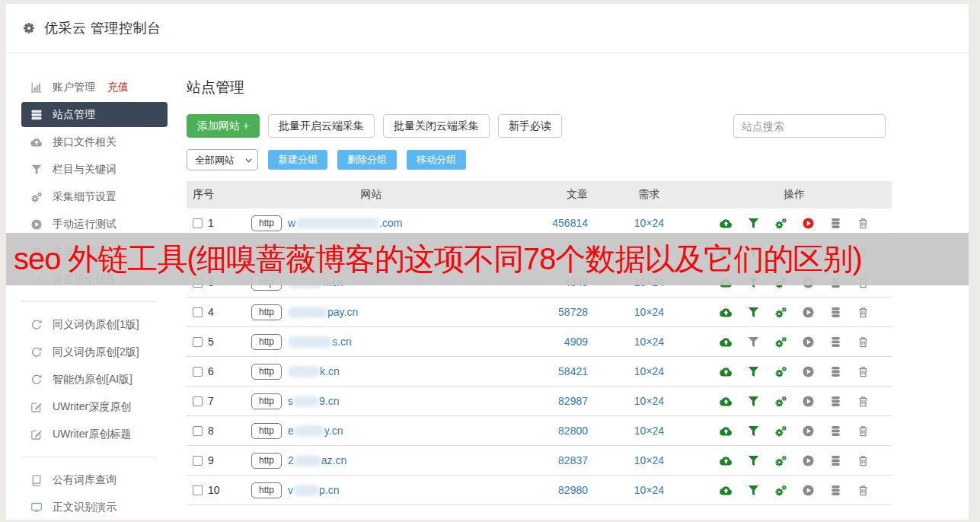 The image size is (980, 522). I want to click on articles-count-link: 82980, so click(573, 490).